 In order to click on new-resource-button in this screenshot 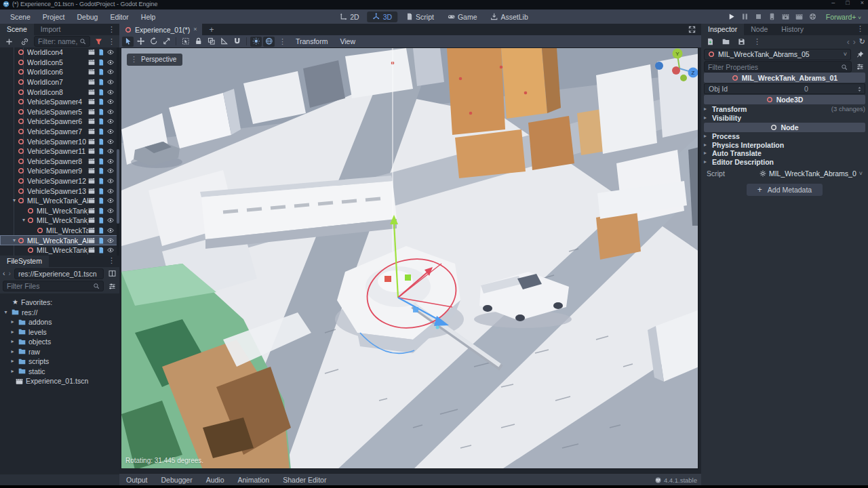, I will do `click(710, 42)`.